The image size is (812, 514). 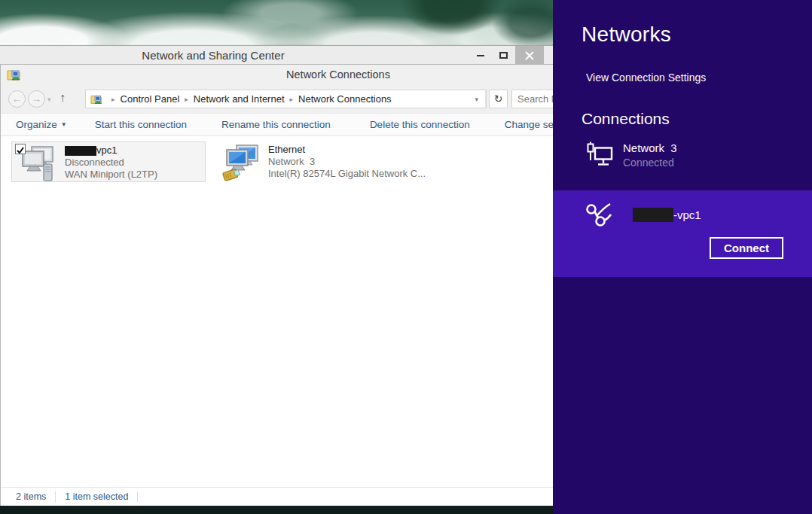 I want to click on connection-network: Network 3, so click(x=346, y=162).